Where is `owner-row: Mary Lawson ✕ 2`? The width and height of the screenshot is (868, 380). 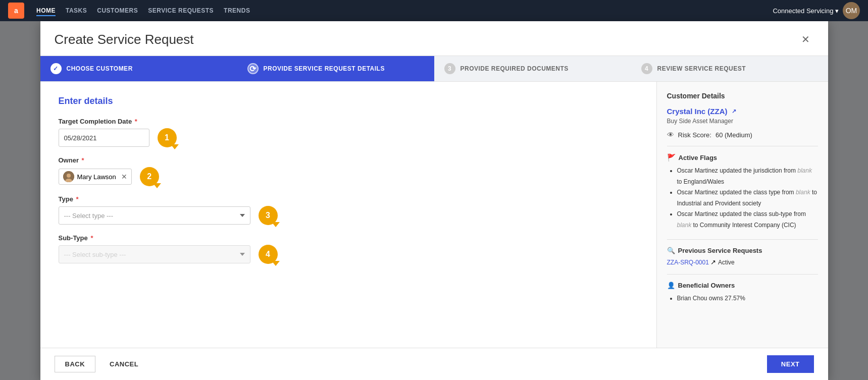 owner-row: Mary Lawson ✕ 2 is located at coordinates (348, 177).